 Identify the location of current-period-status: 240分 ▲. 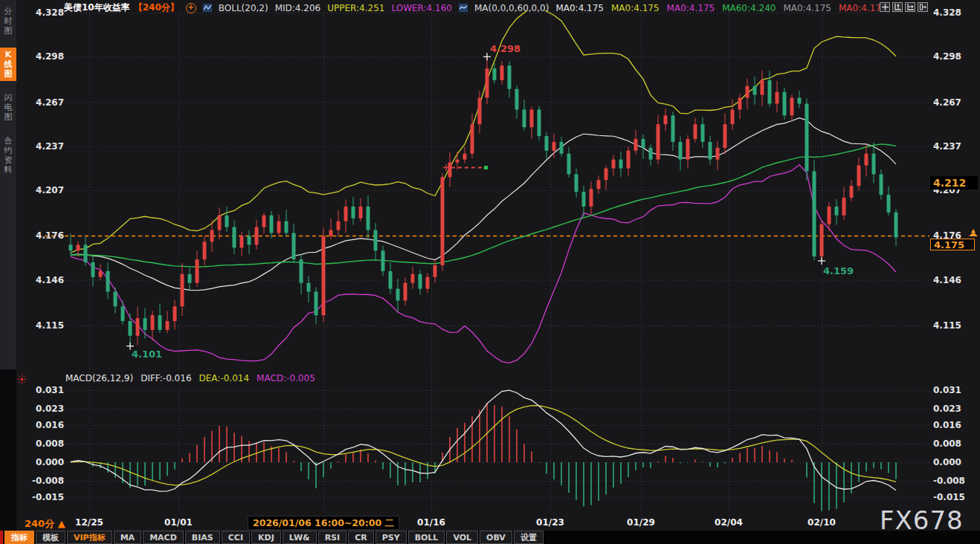
(45, 524).